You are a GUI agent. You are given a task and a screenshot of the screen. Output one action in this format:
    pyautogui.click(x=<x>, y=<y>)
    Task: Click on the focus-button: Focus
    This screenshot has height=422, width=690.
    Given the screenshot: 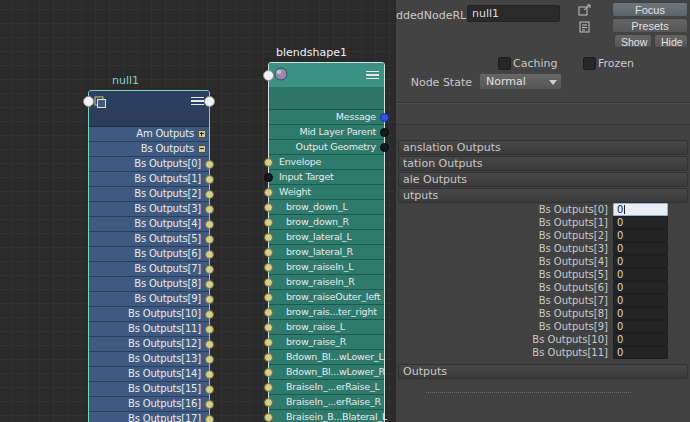 What is the action you would take?
    pyautogui.click(x=650, y=10)
    